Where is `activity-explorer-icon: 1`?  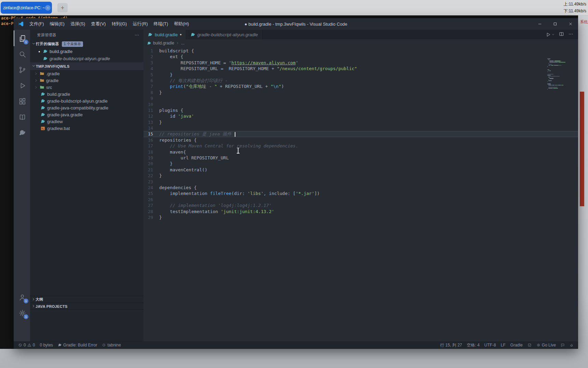 activity-explorer-icon: 1 is located at coordinates (22, 38).